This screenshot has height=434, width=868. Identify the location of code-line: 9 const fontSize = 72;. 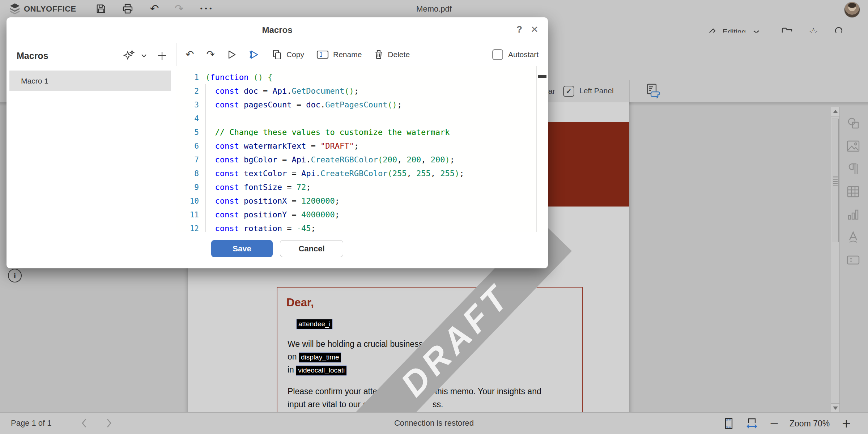
(356, 187).